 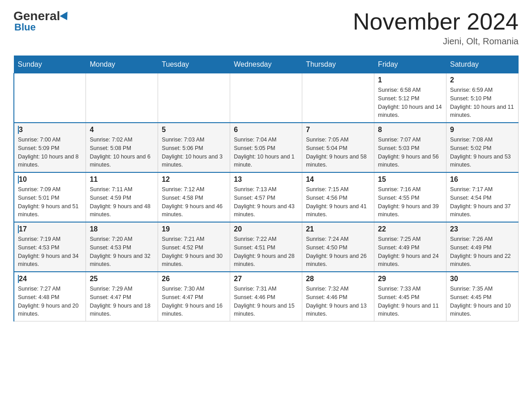 I want to click on calendar-cell-w2-d1: 3Sunrise: 7:00 AMSunset: 5:09 PMDaylight…, so click(x=50, y=148).